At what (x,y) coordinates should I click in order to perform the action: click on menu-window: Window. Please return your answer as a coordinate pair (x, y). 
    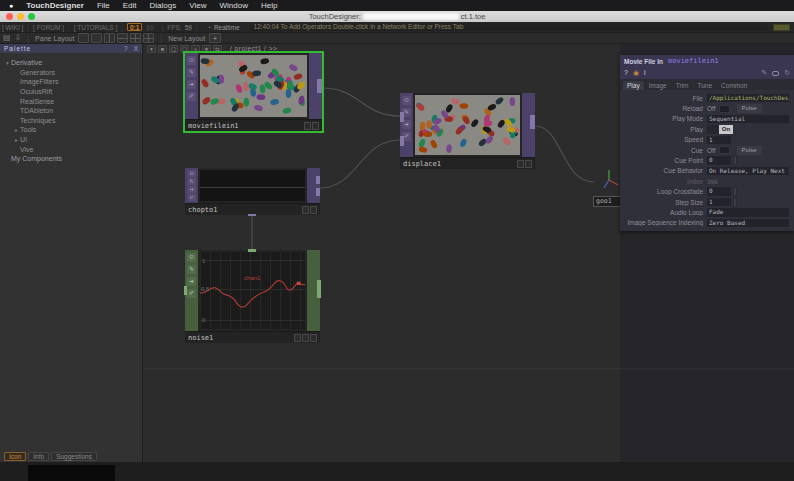
    Looking at the image, I should click on (233, 6).